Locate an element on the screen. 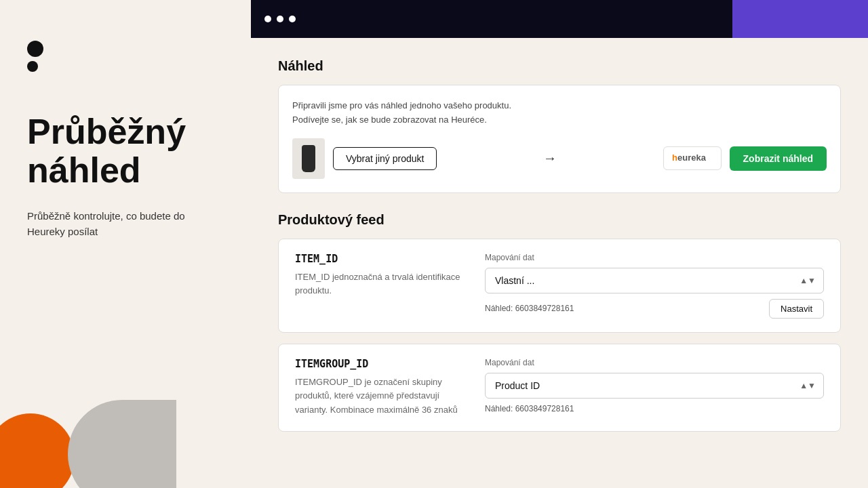 The image size is (868, 488). mapping-select-1: Product ID is located at coordinates (654, 386).